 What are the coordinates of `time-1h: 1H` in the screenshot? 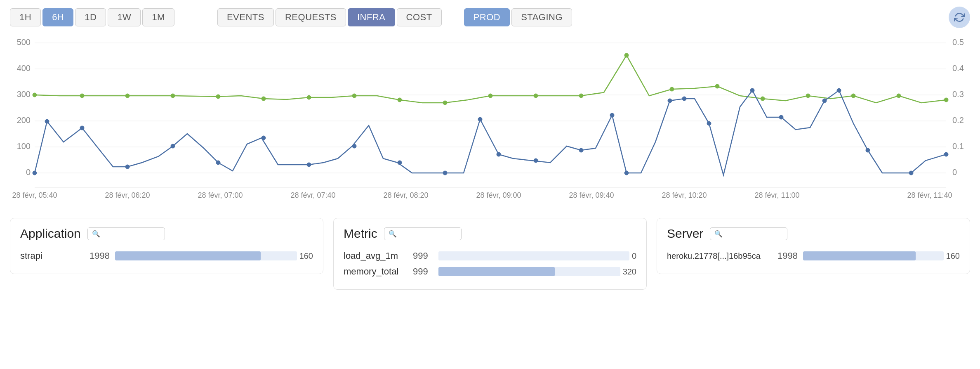 It's located at (26, 17).